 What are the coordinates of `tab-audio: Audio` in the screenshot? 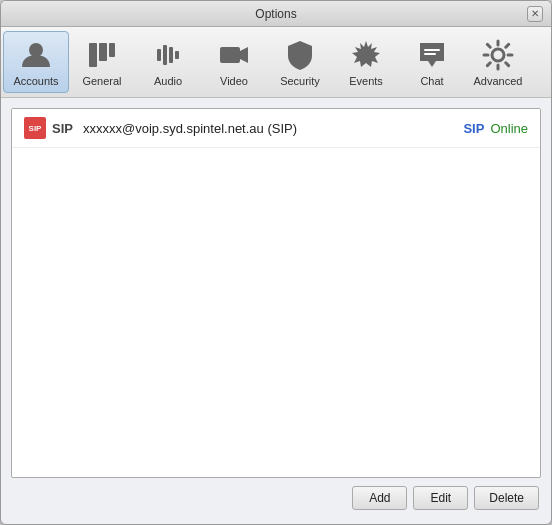 It's located at (168, 62).